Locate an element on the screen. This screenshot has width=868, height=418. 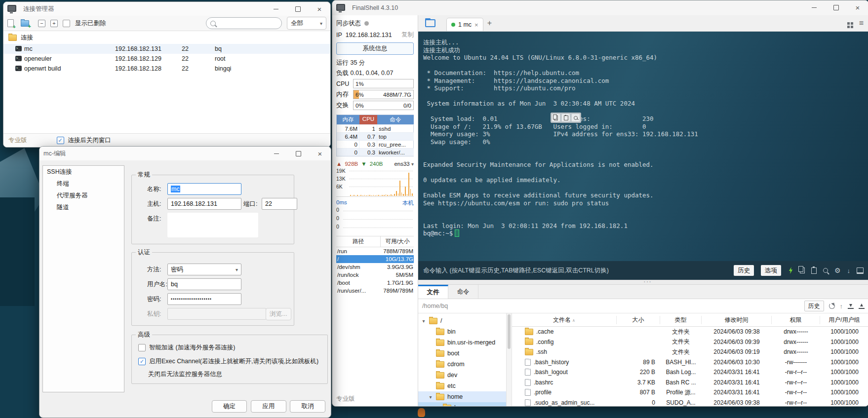
process-row: 6.4M0.7top is located at coordinates (375, 136).